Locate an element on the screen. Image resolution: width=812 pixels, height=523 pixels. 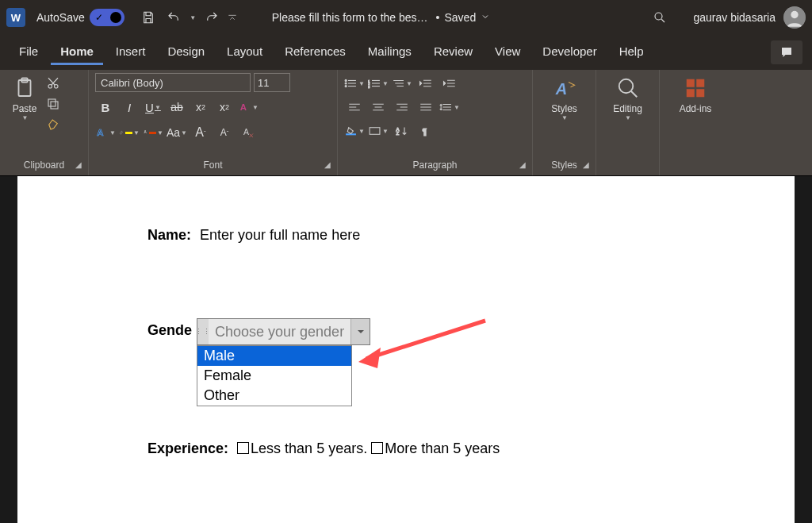
format-painter-icon is located at coordinates (53, 125).